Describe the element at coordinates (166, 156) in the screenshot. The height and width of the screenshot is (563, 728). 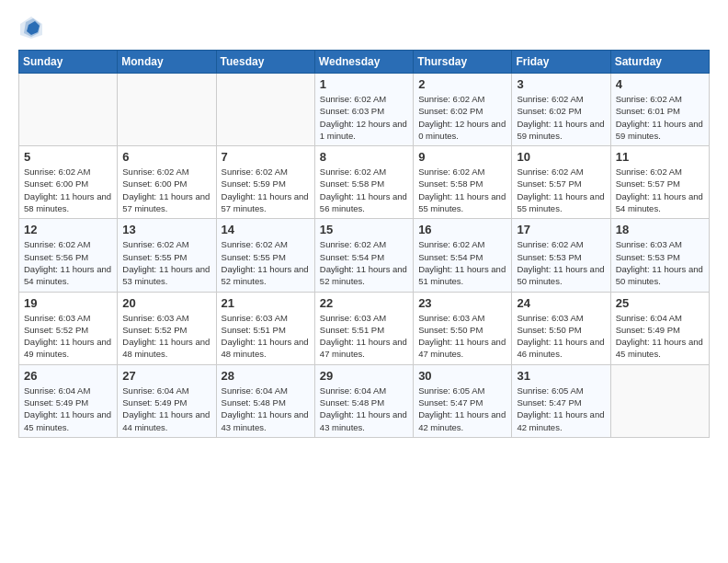
I see `day-number: 6` at that location.